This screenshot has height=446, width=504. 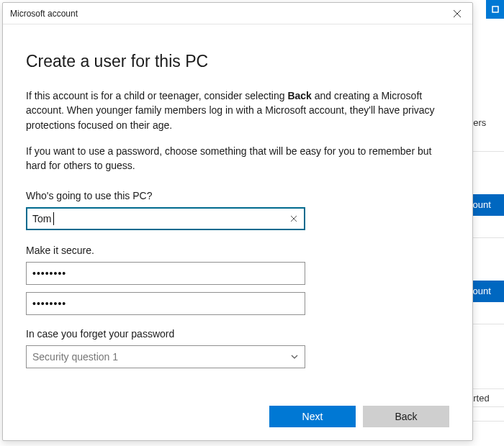 What do you see at coordinates (166, 219) in the screenshot?
I see `username-input` at bounding box center [166, 219].